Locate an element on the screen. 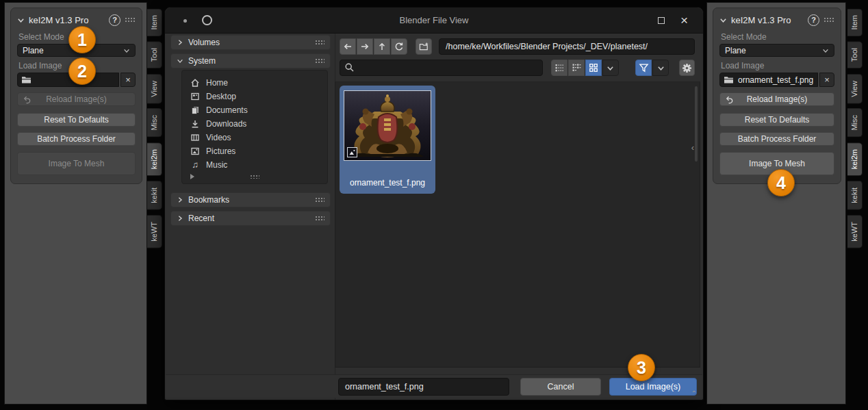 The image size is (868, 410). maximize-button is located at coordinates (661, 21).